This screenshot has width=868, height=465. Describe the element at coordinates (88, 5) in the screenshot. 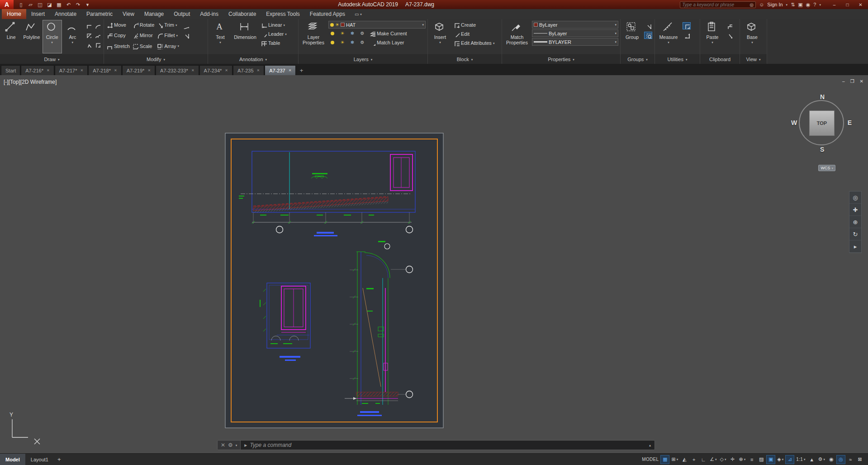

I see `qat-customize-menu: ▾` at that location.